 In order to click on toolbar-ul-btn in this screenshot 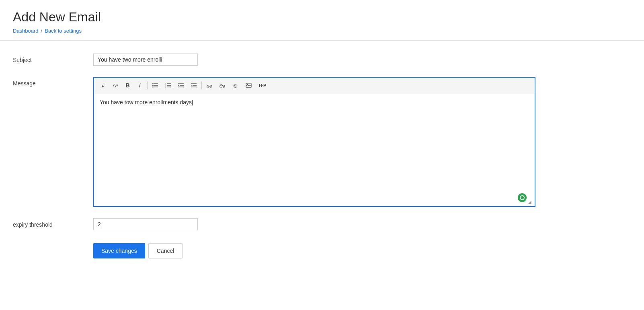, I will do `click(155, 85)`.